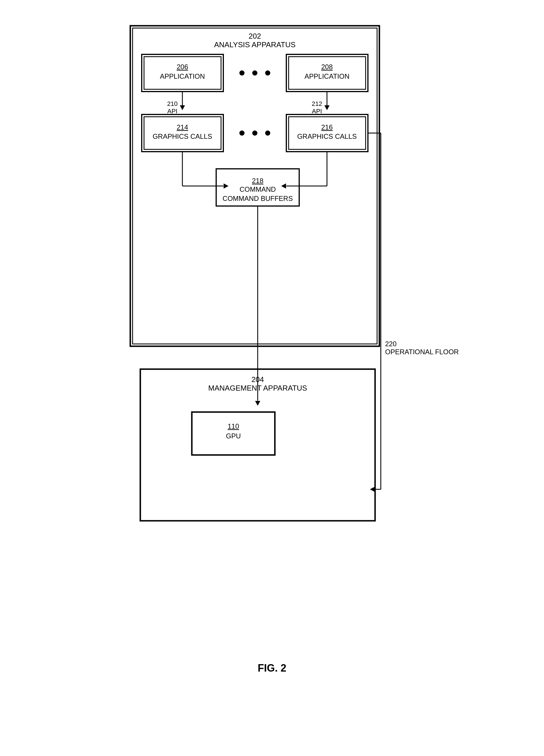  I want to click on api1-label: API, so click(172, 111).